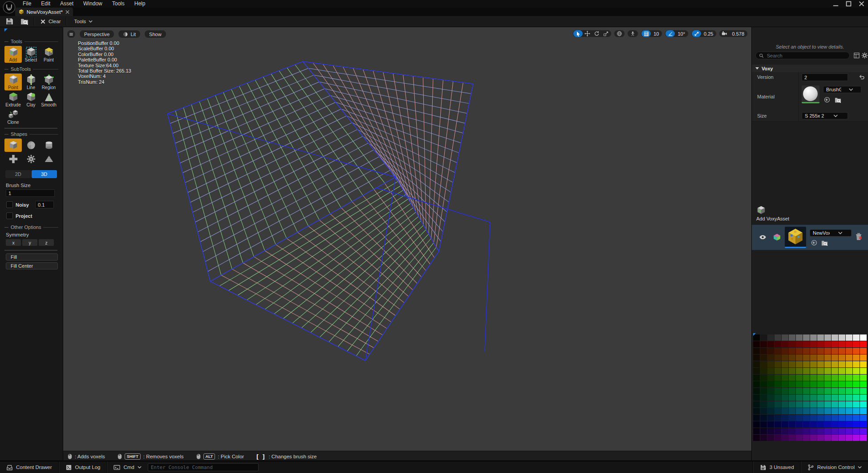 The image size is (868, 473). What do you see at coordinates (864, 55) in the screenshot?
I see `gear-icon` at bounding box center [864, 55].